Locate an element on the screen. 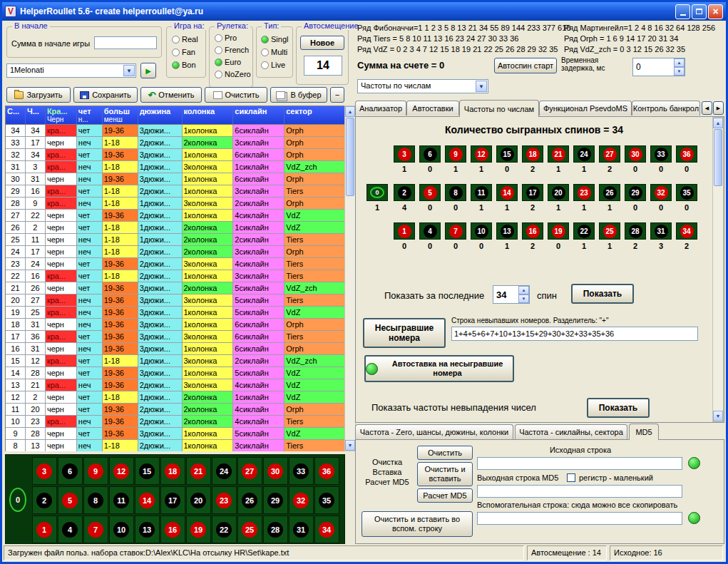 The height and width of the screenshot is (564, 728). table-row: 122чернчет1-181дюжи...2колонка1сиклайнVd… is located at coordinates (175, 398).